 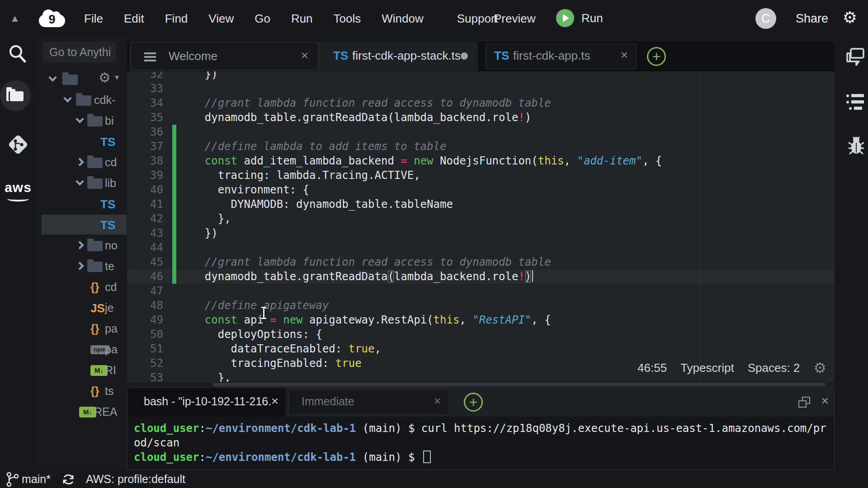 I want to click on aws-toolkit-icon: aws, so click(x=18, y=191).